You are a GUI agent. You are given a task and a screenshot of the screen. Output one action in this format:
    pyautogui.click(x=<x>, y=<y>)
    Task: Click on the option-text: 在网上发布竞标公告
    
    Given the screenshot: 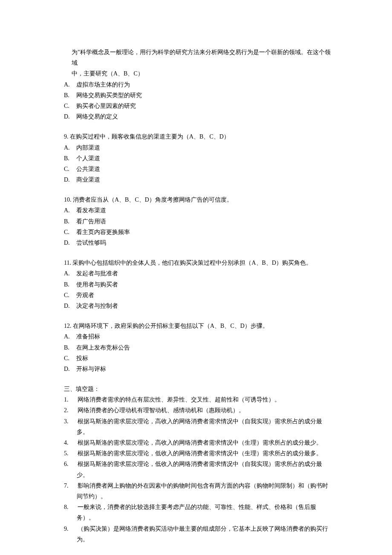 What is the action you would take?
    pyautogui.click(x=103, y=348)
    